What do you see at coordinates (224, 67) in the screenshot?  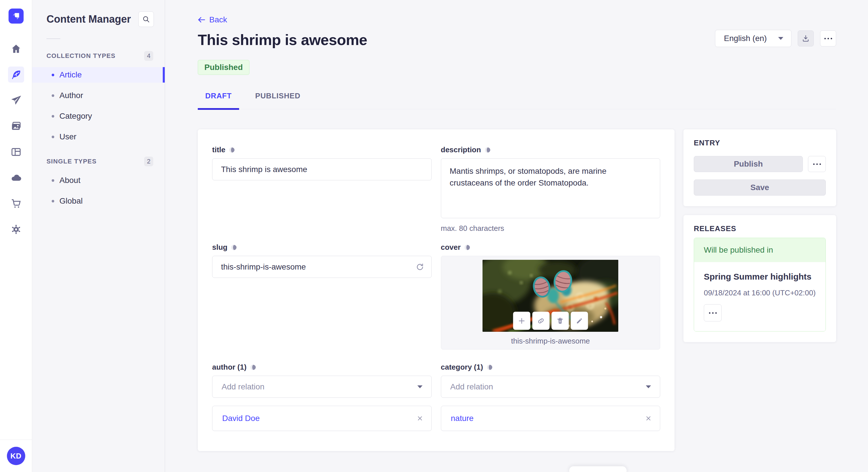 I see `status-badge: Published` at bounding box center [224, 67].